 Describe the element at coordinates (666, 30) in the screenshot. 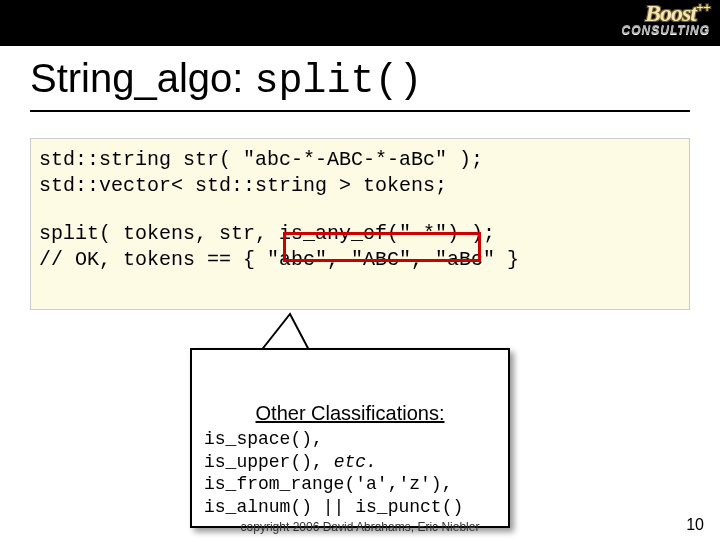

I see `logo-subtitle: CONSULTING` at that location.